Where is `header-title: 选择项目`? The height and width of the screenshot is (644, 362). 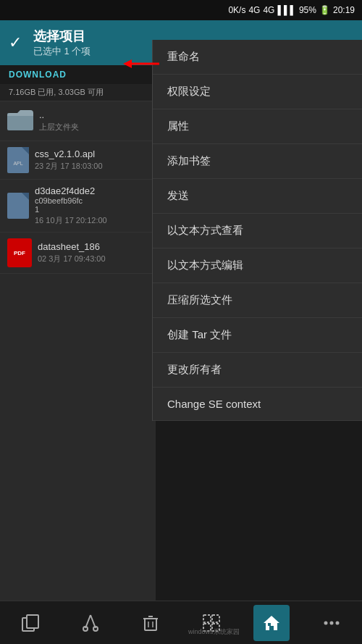
header-title: 选择项目 is located at coordinates (62, 36).